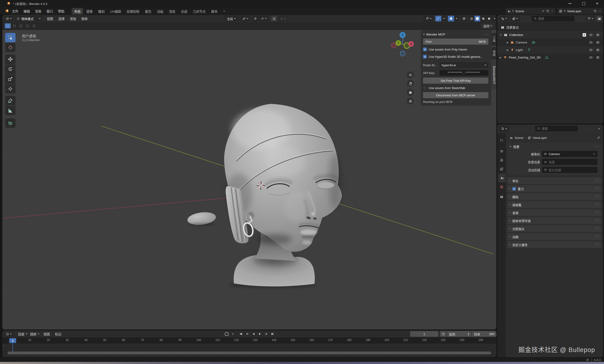  What do you see at coordinates (598, 57) in the screenshot?
I see `mesh-render-icon` at bounding box center [598, 57].